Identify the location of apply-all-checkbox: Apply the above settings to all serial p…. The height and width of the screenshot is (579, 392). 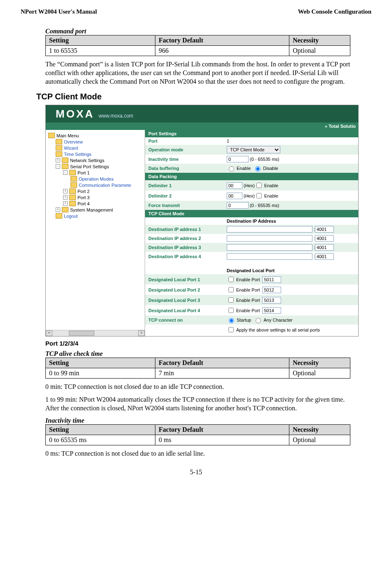
(273, 330).